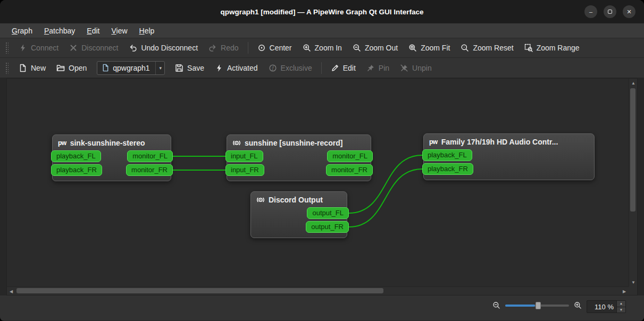 The width and height of the screenshot is (644, 321). What do you see at coordinates (633, 83) in the screenshot?
I see `scroll-up-button: ▲` at bounding box center [633, 83].